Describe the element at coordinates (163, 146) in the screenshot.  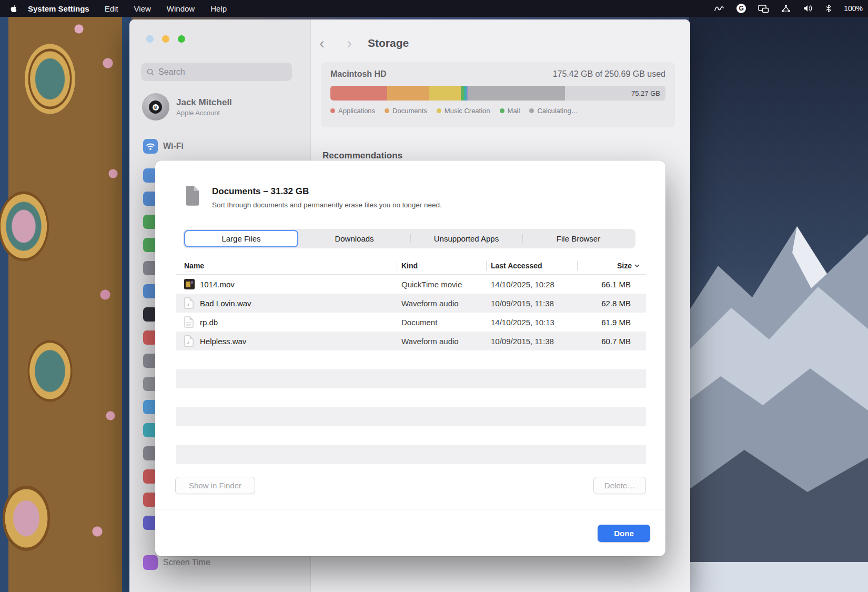
I see `sidebar-item-wifi: Wi-Fi` at that location.